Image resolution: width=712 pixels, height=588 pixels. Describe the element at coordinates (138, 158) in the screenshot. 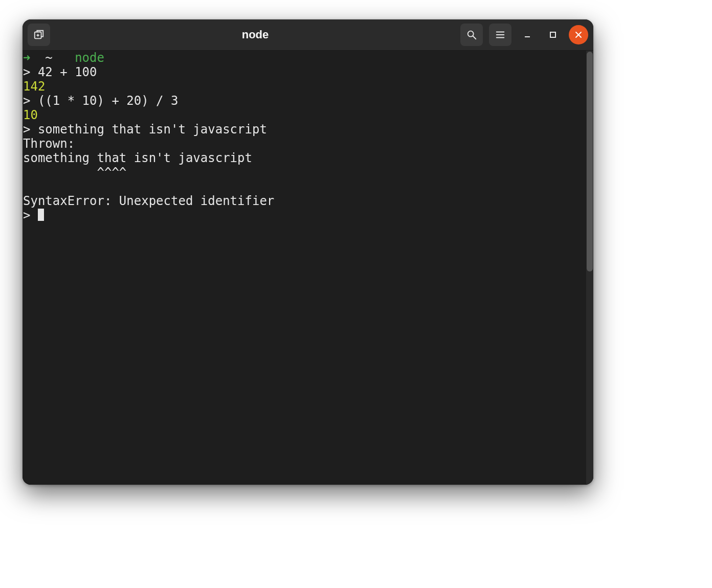

I see `error-echo-line: something that isn't javascript` at that location.